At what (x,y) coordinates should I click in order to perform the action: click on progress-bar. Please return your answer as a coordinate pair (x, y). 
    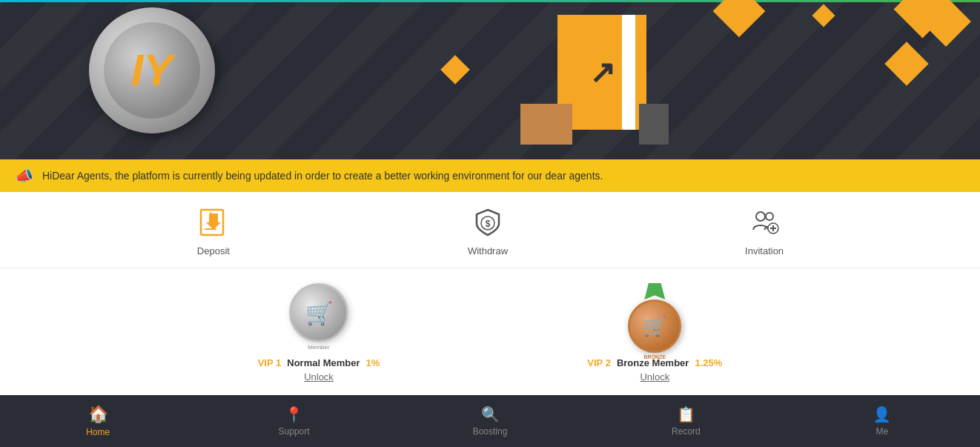
    Looking at the image, I should click on (490, 1).